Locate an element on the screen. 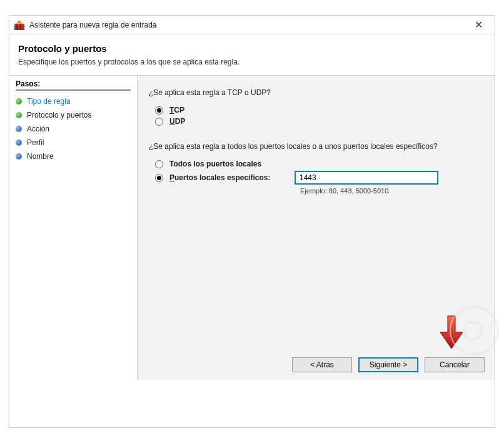 The image size is (504, 443). protocol-radio-group: TTCPCP UUDPDP is located at coordinates (319, 116).